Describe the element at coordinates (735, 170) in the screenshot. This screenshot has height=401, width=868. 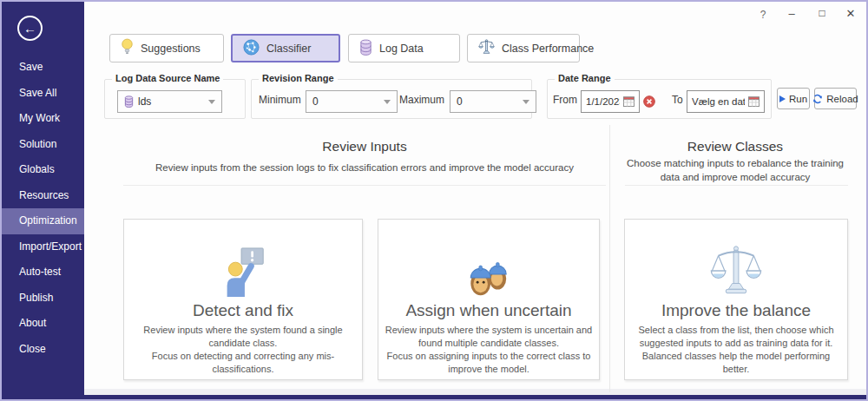
I see `review-classes-description: Choose matching inputs to rebalance the …` at that location.